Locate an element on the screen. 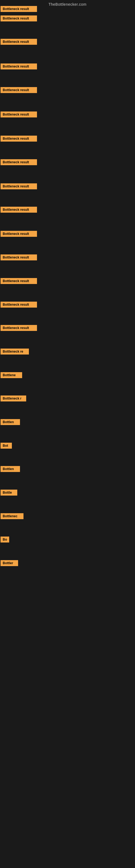  bottleneck-item-19: Bottlen is located at coordinates (10, 423).